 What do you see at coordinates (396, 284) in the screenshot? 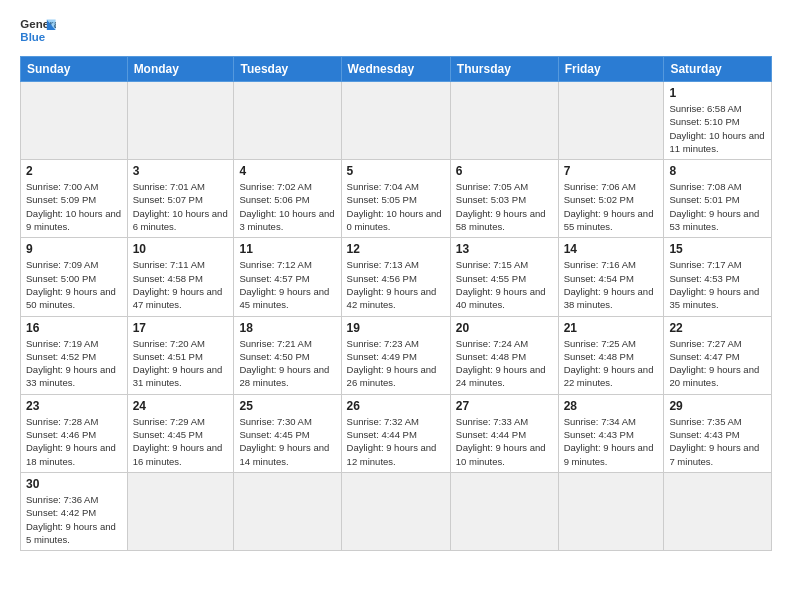
I see `day-info: Sunrise: 7:13 AM Sunset: 4:56 PM Dayligh…` at bounding box center [396, 284].